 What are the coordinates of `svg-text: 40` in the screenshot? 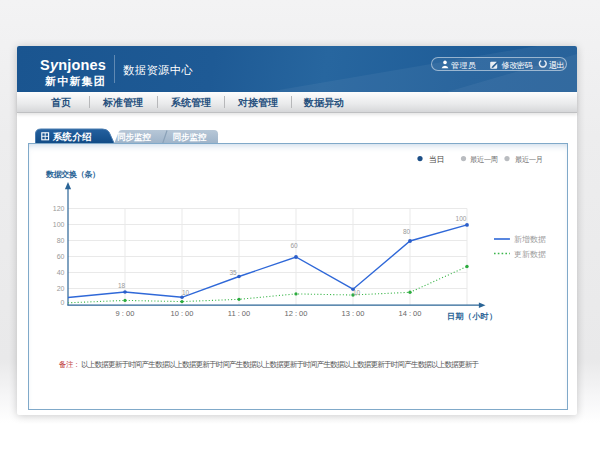 It's located at (61, 272).